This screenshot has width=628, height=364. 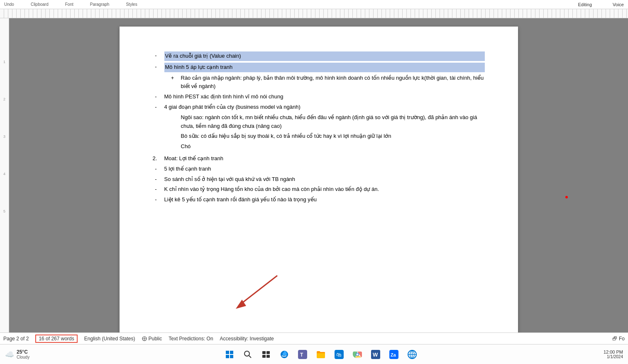 What do you see at coordinates (325, 169) in the screenshot?
I see `item-text: 5 lợi thế cạnh tranh` at bounding box center [325, 169].